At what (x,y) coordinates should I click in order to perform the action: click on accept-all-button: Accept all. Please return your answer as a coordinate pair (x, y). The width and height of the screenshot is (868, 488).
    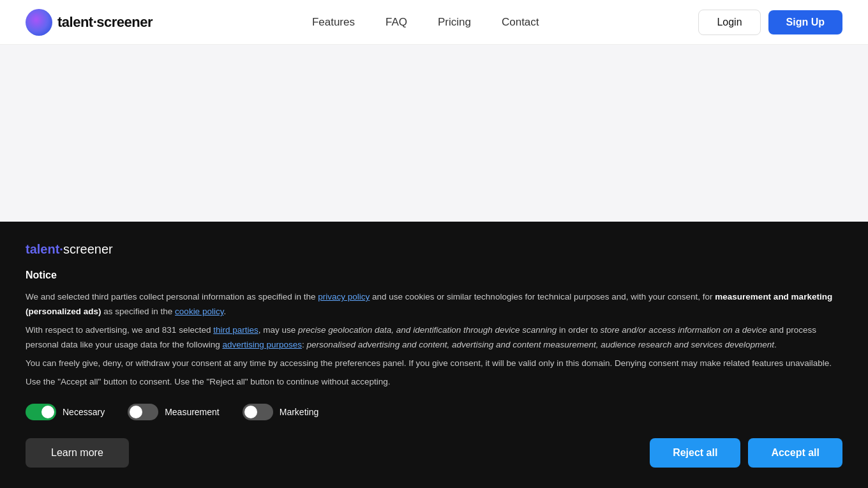
    Looking at the image, I should click on (795, 453).